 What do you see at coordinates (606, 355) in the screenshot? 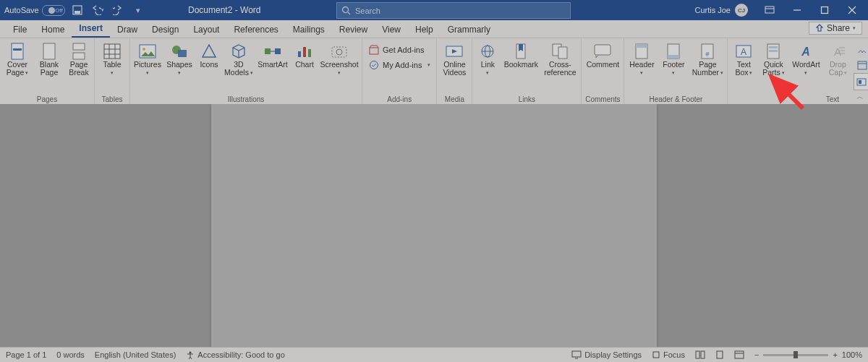
I see `display-settings-button: Display Settings` at bounding box center [606, 355].